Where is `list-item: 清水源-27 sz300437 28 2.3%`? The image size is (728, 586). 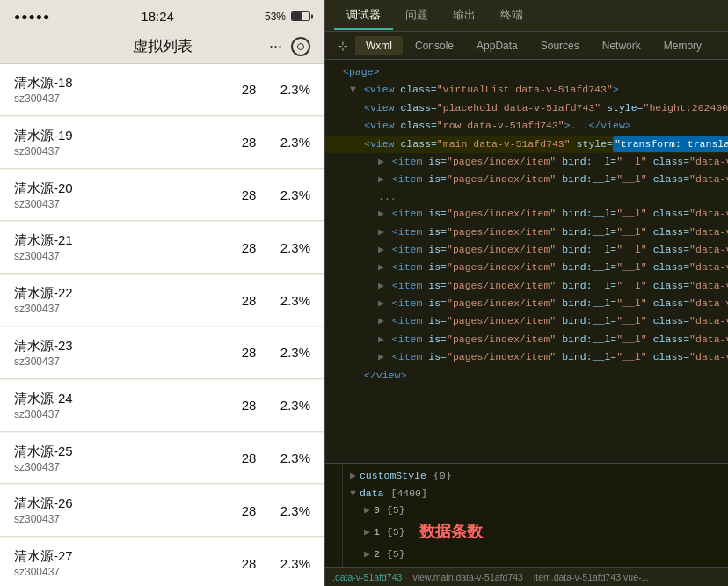 list-item: 清水源-27 sz300437 28 2.3% is located at coordinates (162, 561).